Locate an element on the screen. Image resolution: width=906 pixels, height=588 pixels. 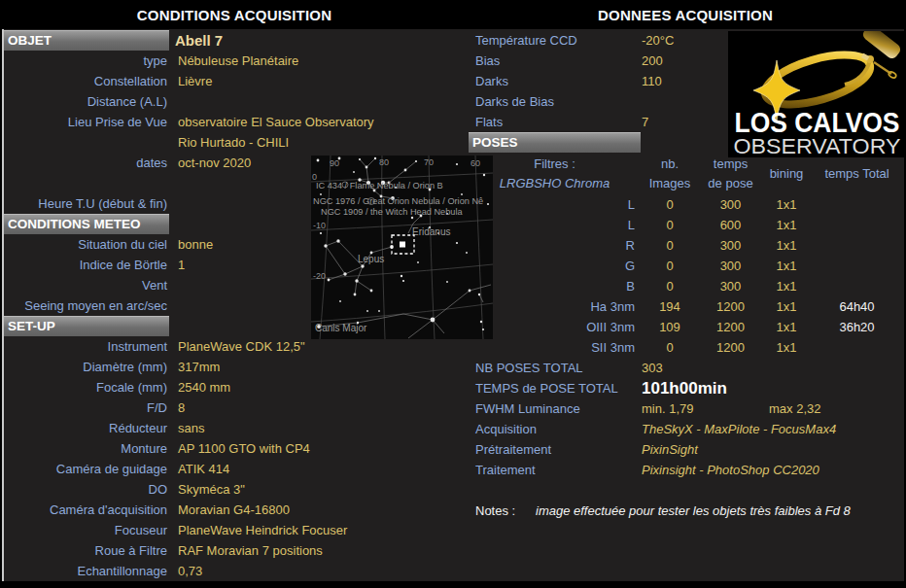
field-value: sans is located at coordinates (189, 428).